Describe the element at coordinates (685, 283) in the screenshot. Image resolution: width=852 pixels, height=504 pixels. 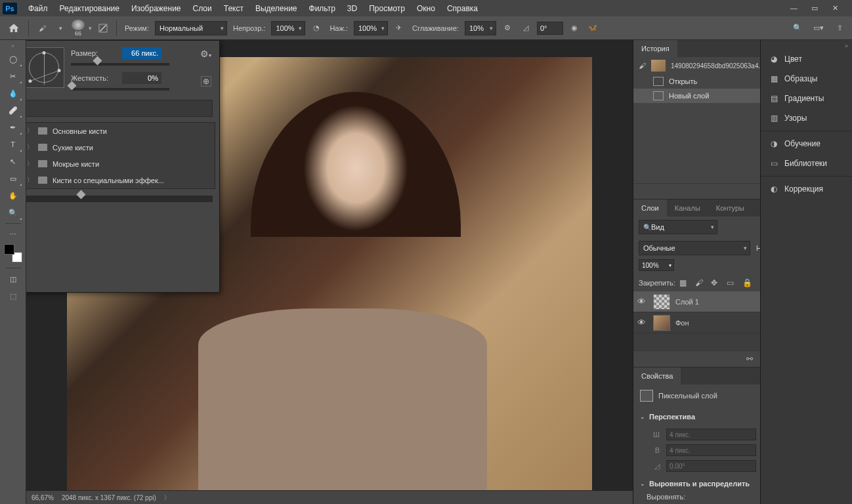
I see `lock-trans-icon: ▦` at that location.